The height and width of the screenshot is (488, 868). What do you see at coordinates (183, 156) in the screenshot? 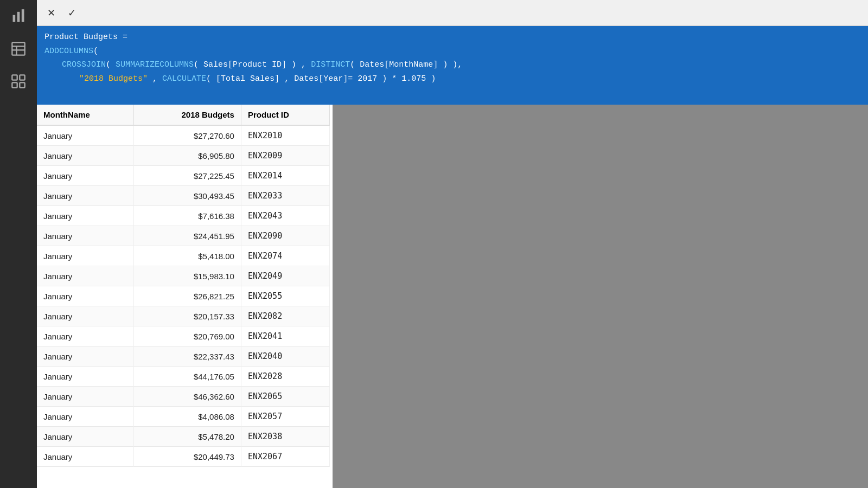
I see `table-row: January $6,905.80 ENX2009` at bounding box center [183, 156].